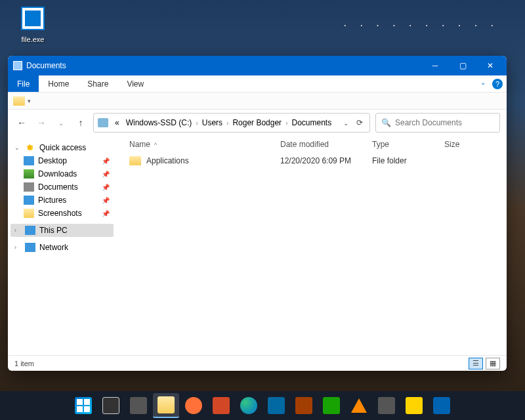 This screenshot has height=420, width=525. I want to click on sidebar-this-pc: › This PC, so click(62, 230).